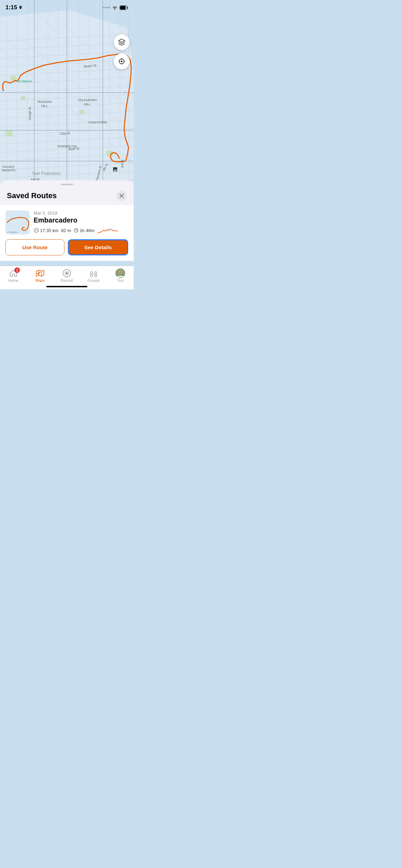  I want to click on sheet-header: Saved Routes, so click(67, 195).